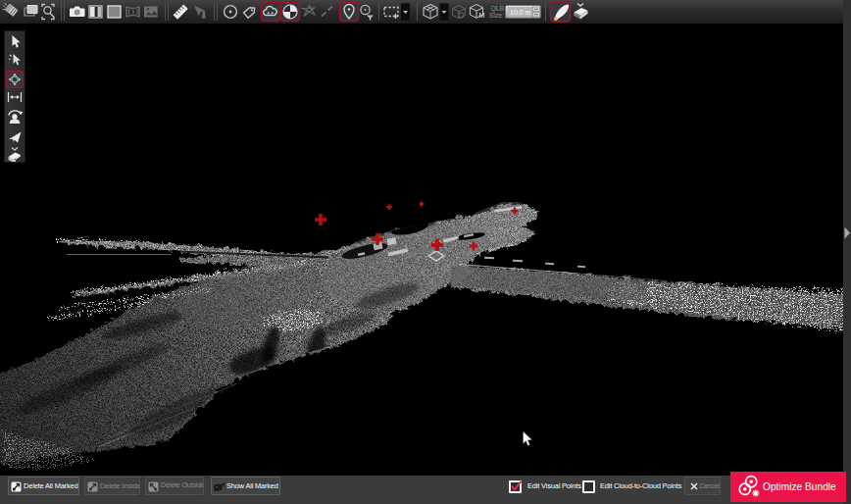 The image size is (851, 504). Describe the element at coordinates (496, 16) in the screenshot. I see `svg-text: Size:` at that location.